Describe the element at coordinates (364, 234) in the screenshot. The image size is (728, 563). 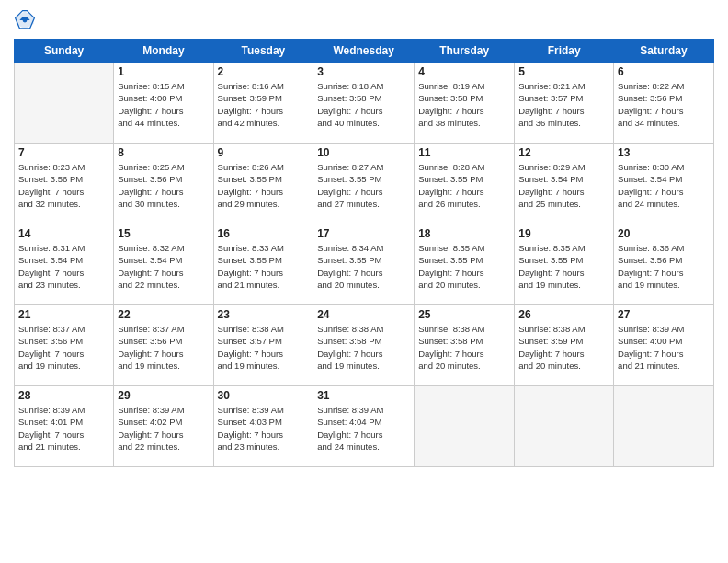
I see `day-number: 17` at that location.